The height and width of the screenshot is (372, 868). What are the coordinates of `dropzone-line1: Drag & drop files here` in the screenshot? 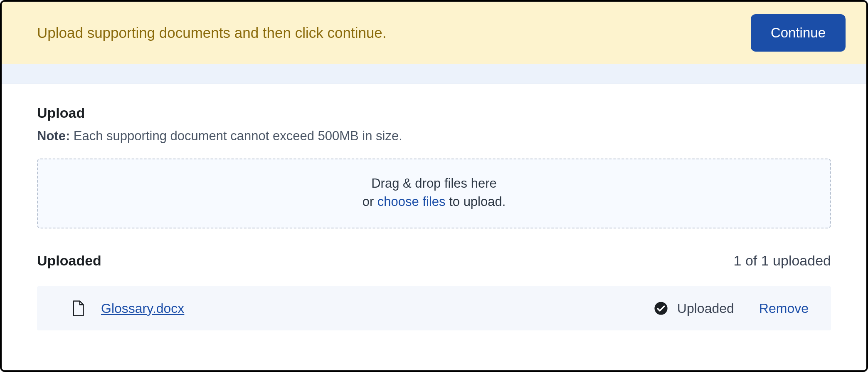 It's located at (434, 184).